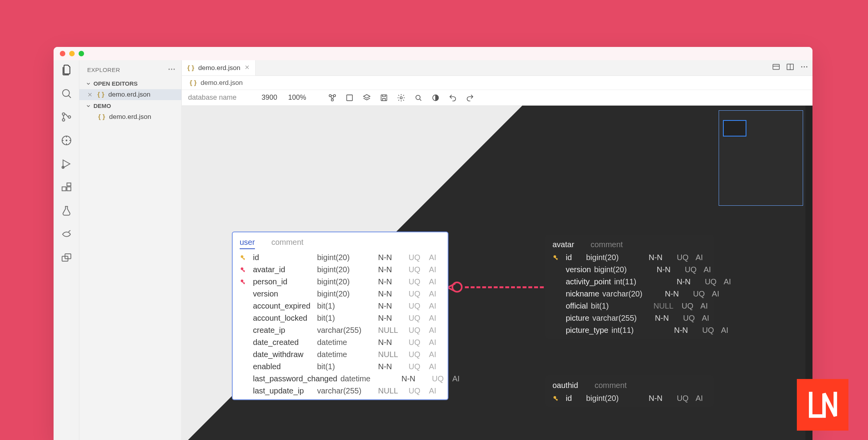  Describe the element at coordinates (104, 70) in the screenshot. I see `explorer-title: EXPLORER` at that location.